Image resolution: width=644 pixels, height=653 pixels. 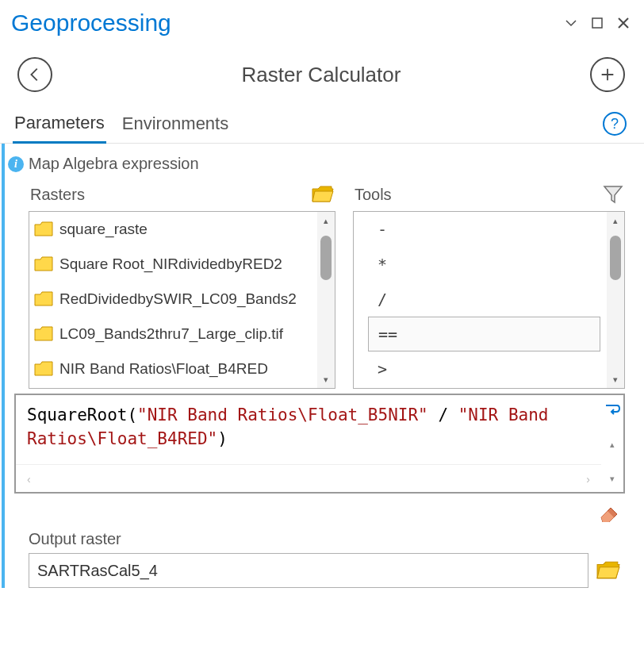 What do you see at coordinates (286, 23) in the screenshot?
I see `pane-title: Geoprocessing` at bounding box center [286, 23].